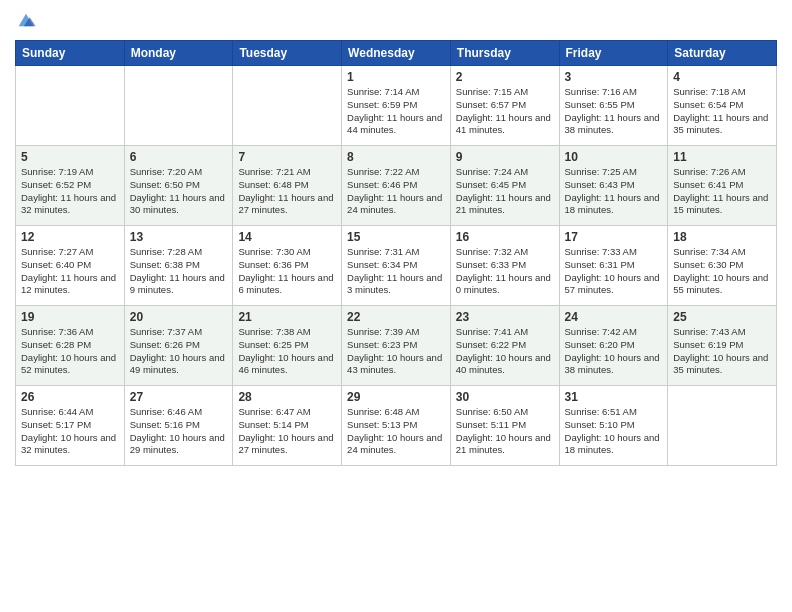 This screenshot has width=792, height=612. I want to click on weekday-header-thursday: Thursday, so click(504, 54).